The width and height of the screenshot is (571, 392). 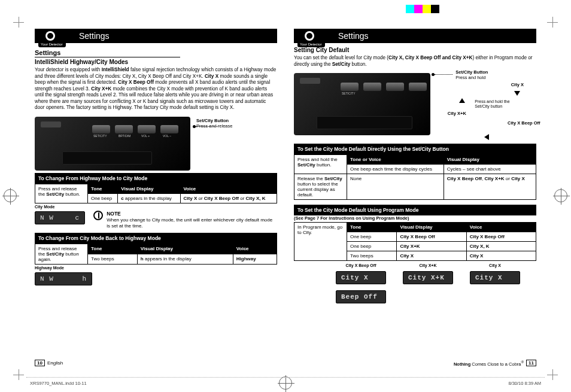 What do you see at coordinates (286, 377) in the screenshot?
I see `footer-rule` at bounding box center [286, 377].